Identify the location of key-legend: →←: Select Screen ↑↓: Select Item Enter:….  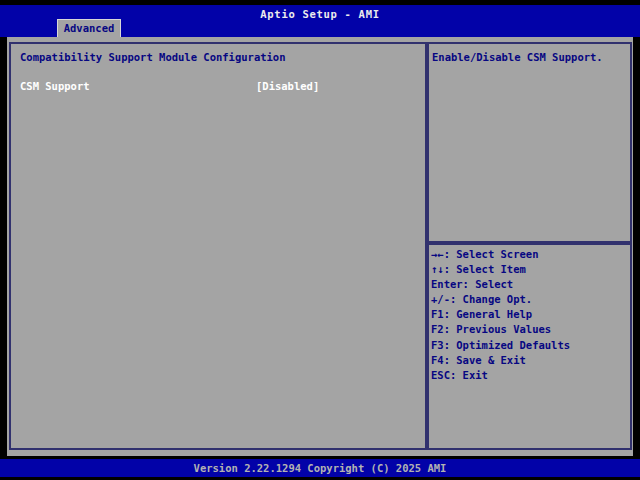
(500, 315).